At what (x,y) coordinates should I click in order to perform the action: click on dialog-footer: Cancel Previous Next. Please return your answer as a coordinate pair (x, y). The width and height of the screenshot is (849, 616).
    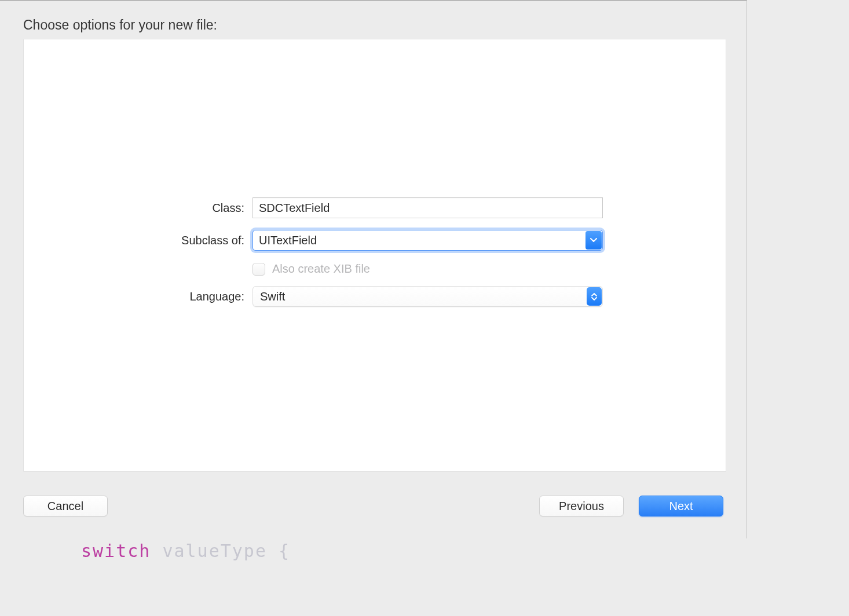
    Looking at the image, I should click on (373, 506).